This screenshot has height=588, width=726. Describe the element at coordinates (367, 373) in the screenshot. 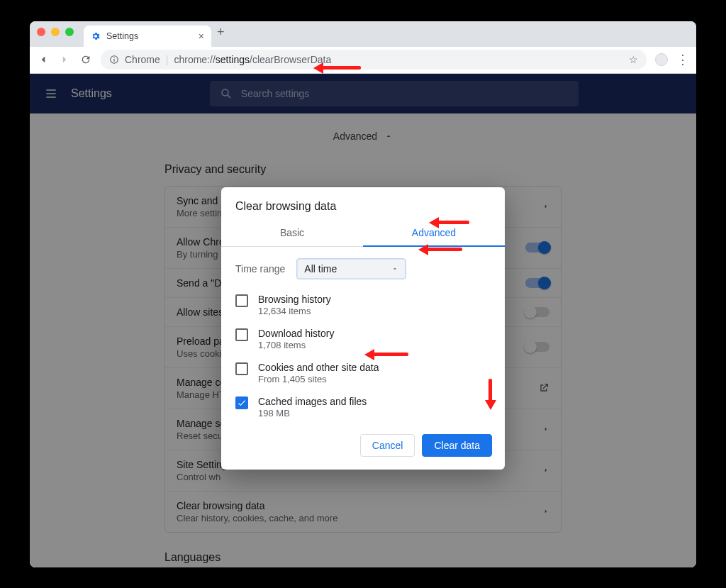

I see `clear-data-item: Cookies and other site dataFrom 1,405 si…` at that location.